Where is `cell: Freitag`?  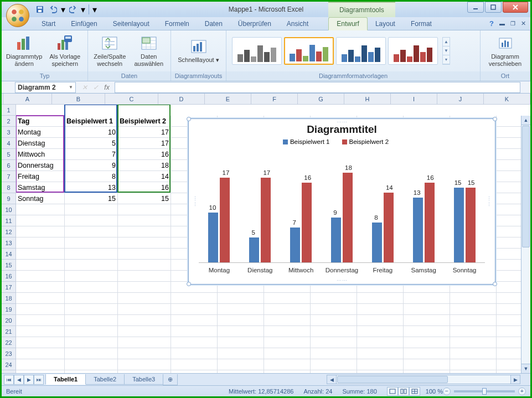
cell: Freitag is located at coordinates (40, 177).